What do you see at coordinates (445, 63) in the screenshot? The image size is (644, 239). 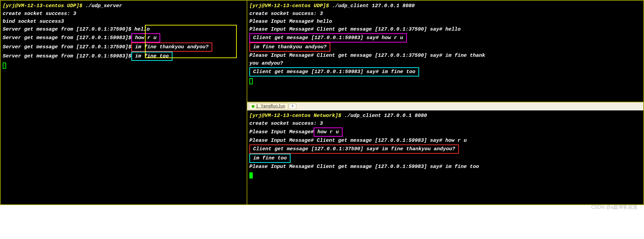 I see `output-line: you andyou?` at bounding box center [445, 63].